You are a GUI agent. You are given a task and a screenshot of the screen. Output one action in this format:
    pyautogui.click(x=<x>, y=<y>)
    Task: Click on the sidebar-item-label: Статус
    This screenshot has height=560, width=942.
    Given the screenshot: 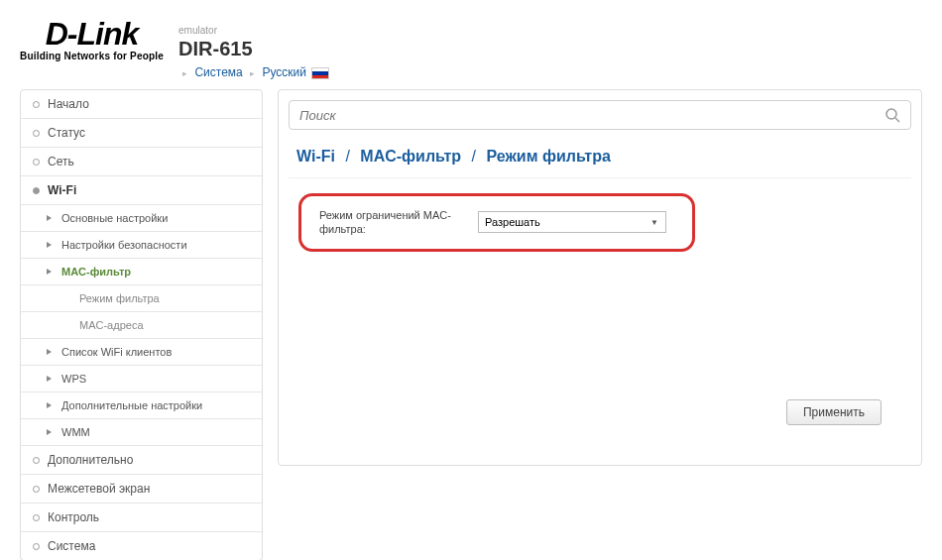 What is the action you would take?
    pyautogui.click(x=66, y=133)
    